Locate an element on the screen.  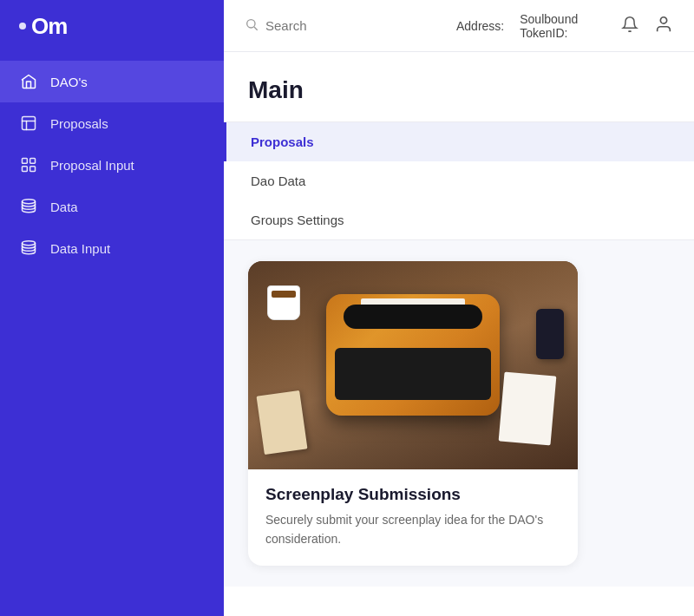
sidebar-item-proposal-input: Proposal Input is located at coordinates (112, 165).